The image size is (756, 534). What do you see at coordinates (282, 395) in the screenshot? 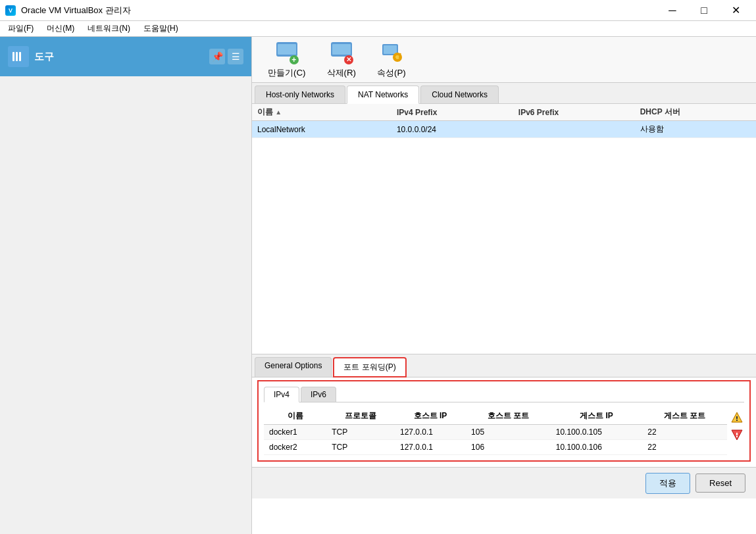
I see `sub-tab-ipv4: IPv4` at bounding box center [282, 395].